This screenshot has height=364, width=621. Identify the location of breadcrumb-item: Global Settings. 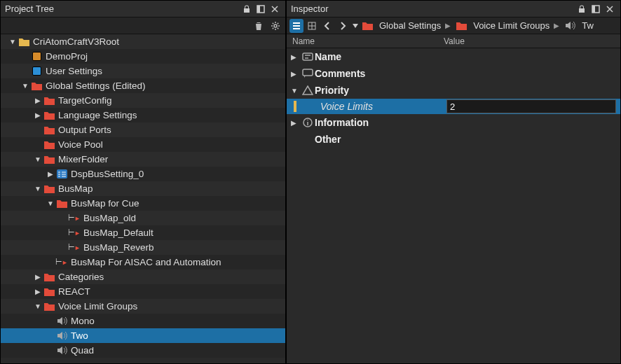
(401, 25).